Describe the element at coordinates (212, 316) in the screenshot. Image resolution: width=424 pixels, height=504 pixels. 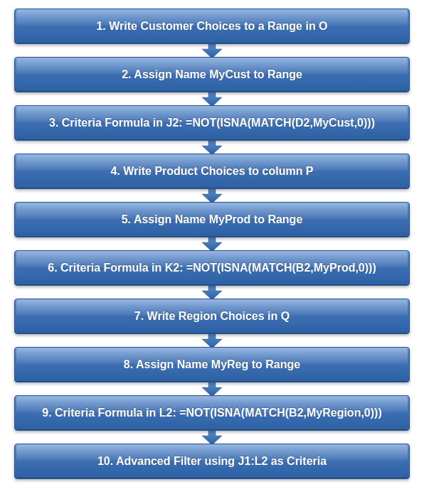
I see `step-label: 7. Write Region Choices in Q` at that location.